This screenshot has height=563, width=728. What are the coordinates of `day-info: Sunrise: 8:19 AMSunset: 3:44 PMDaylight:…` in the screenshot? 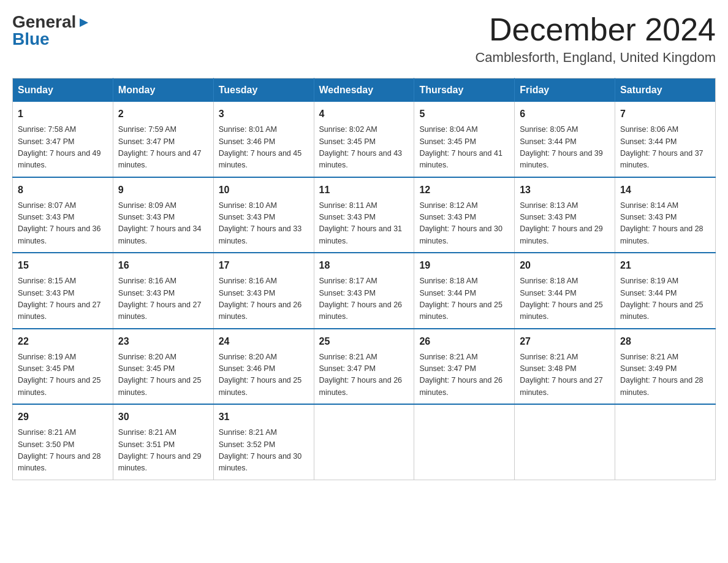 It's located at (662, 299).